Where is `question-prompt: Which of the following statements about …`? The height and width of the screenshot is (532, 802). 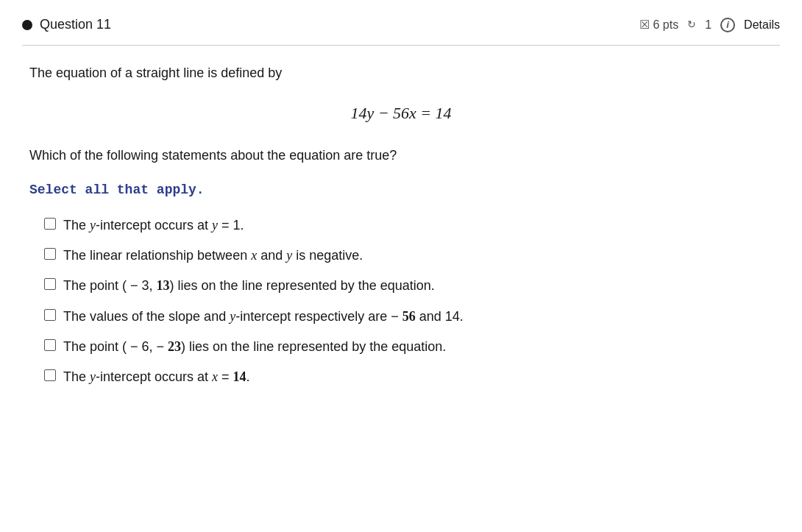 question-prompt: Which of the following statements about … is located at coordinates (401, 156).